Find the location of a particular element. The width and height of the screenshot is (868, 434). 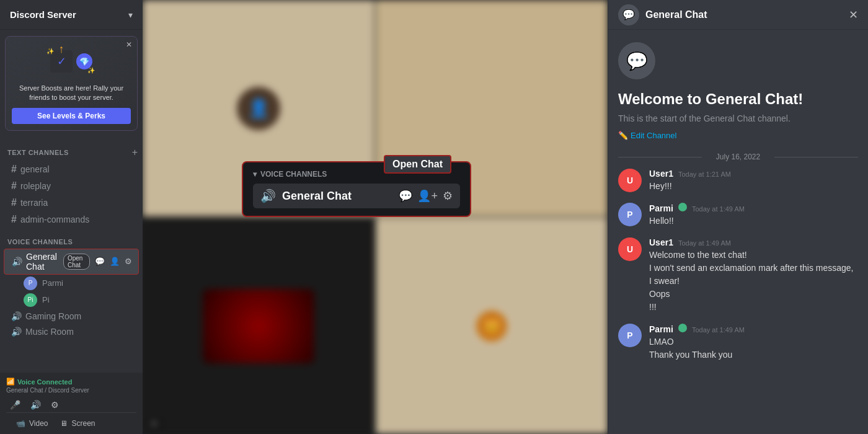

date-text: July 16, 2022 is located at coordinates (738, 157).